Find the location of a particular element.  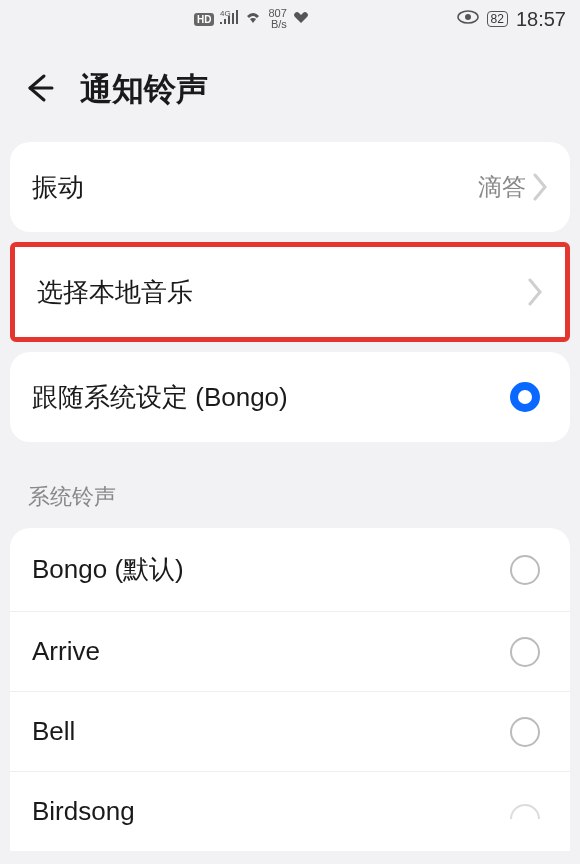

local-music-label: 选择本地音乐 is located at coordinates (282, 292).